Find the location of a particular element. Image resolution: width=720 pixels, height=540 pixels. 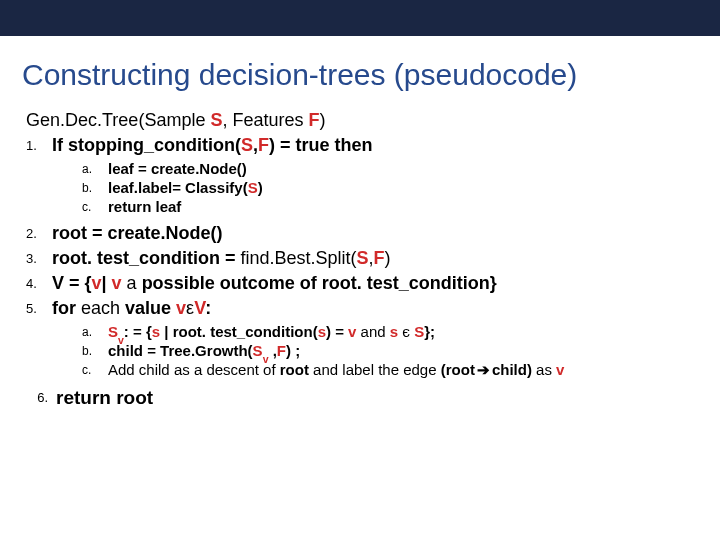

l4-f: possible outcome of root. test_condition… is located at coordinates (320, 283).